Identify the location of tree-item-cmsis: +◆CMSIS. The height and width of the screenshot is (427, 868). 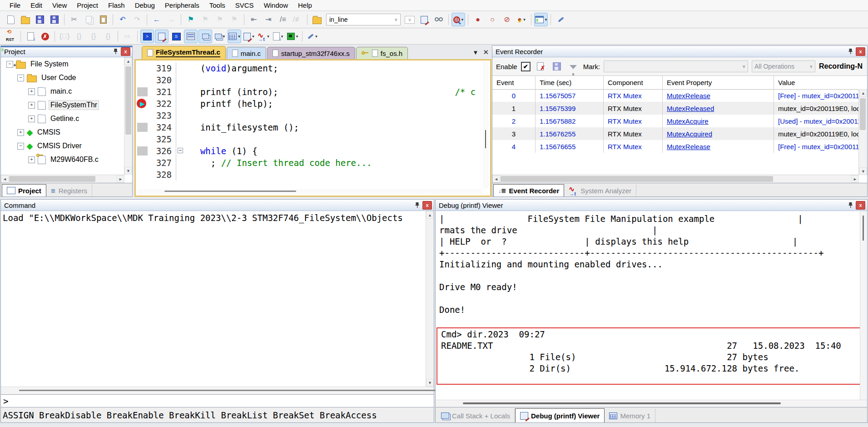
(66, 132).